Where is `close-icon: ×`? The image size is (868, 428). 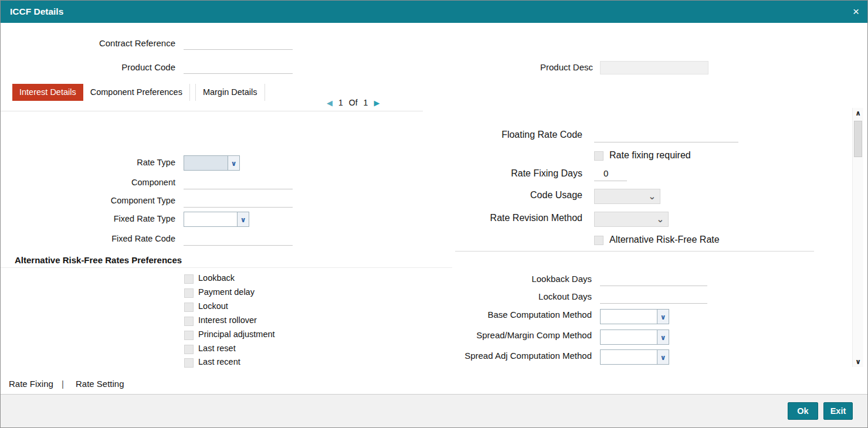 close-icon: × is located at coordinates (856, 12).